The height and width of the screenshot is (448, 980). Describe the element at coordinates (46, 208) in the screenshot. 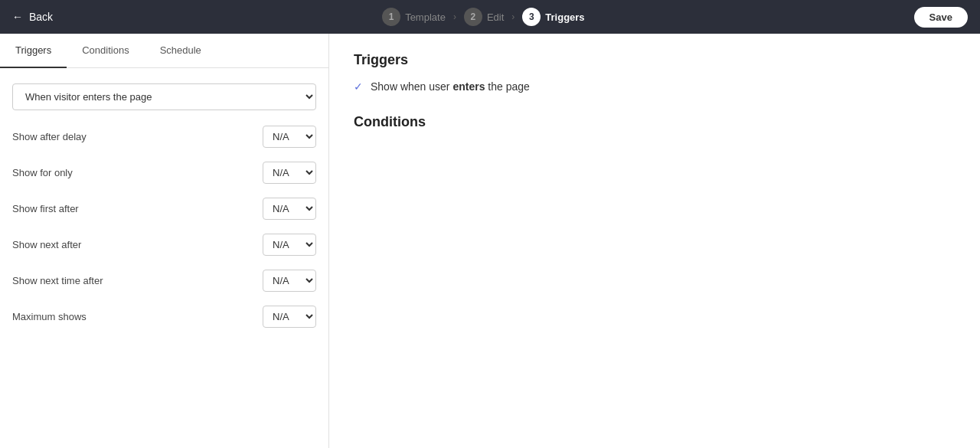

I see `field-label-show_first_after: Show first after` at that location.